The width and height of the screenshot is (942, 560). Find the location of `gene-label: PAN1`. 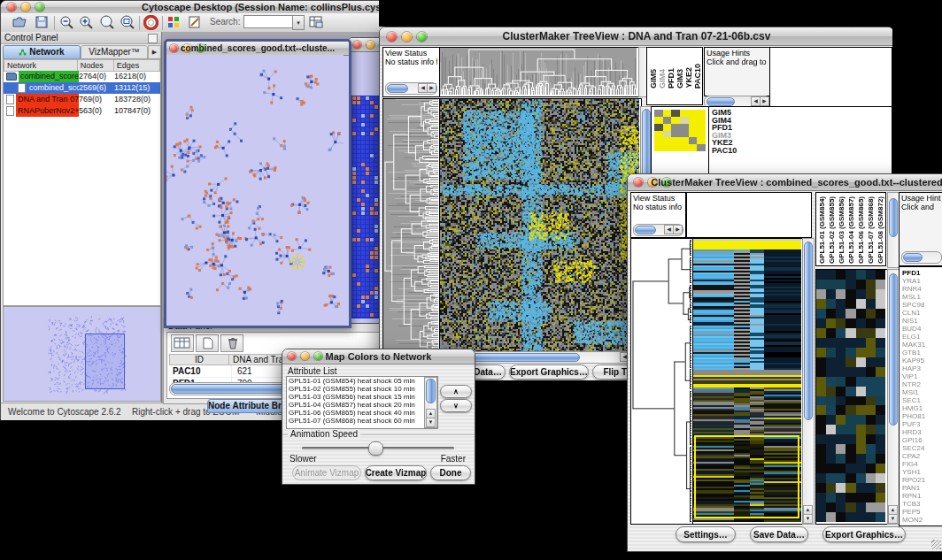

gene-label: PAN1 is located at coordinates (923, 488).